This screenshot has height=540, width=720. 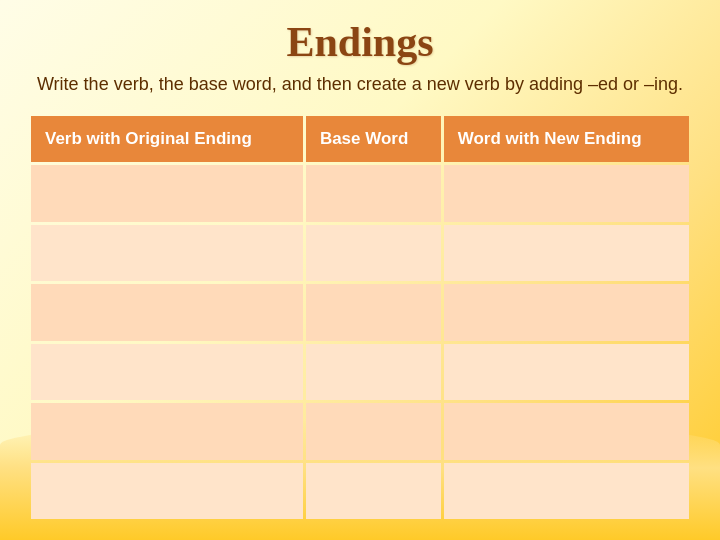 I want to click on col-header-word-new: Word with New Ending, so click(x=566, y=139).